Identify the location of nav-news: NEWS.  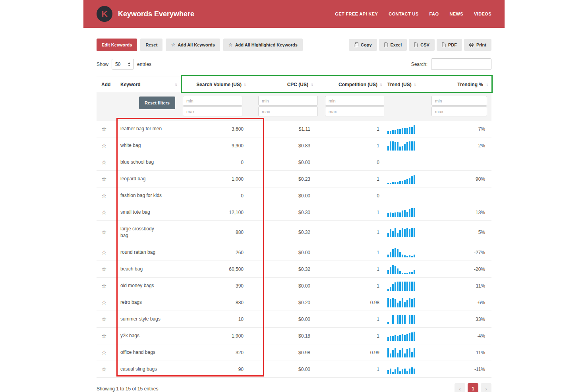
(456, 14).